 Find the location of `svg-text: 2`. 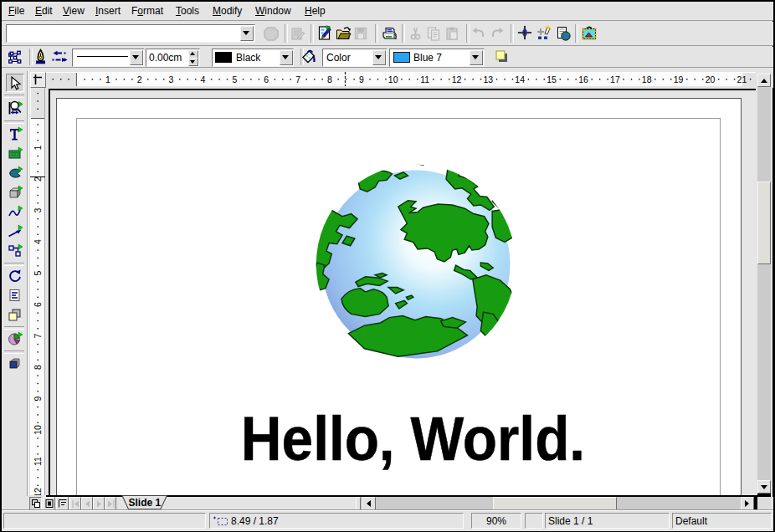

svg-text: 2 is located at coordinates (140, 79).